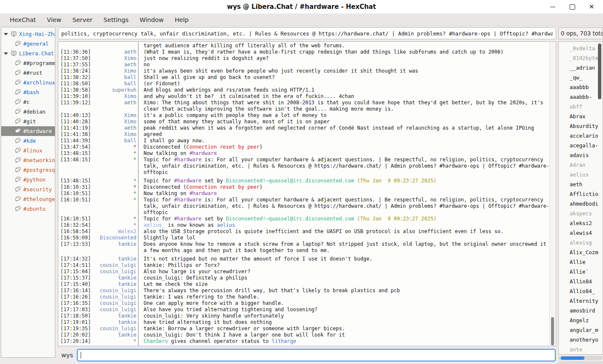 The height and width of the screenshot is (364, 603). What do you see at coordinates (581, 204) in the screenshot?
I see `userlist-item-ahmedbodi: ahmedbodi` at bounding box center [581, 204].